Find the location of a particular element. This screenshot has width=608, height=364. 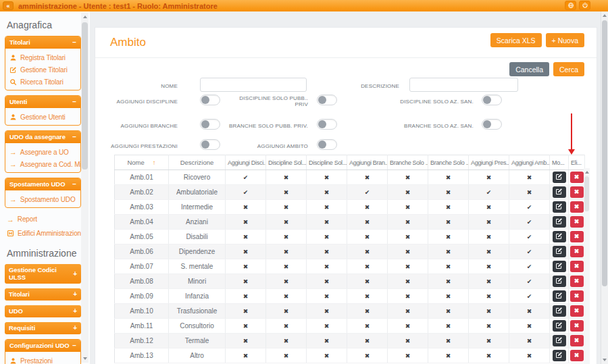

descrizione-input is located at coordinates (463, 85).